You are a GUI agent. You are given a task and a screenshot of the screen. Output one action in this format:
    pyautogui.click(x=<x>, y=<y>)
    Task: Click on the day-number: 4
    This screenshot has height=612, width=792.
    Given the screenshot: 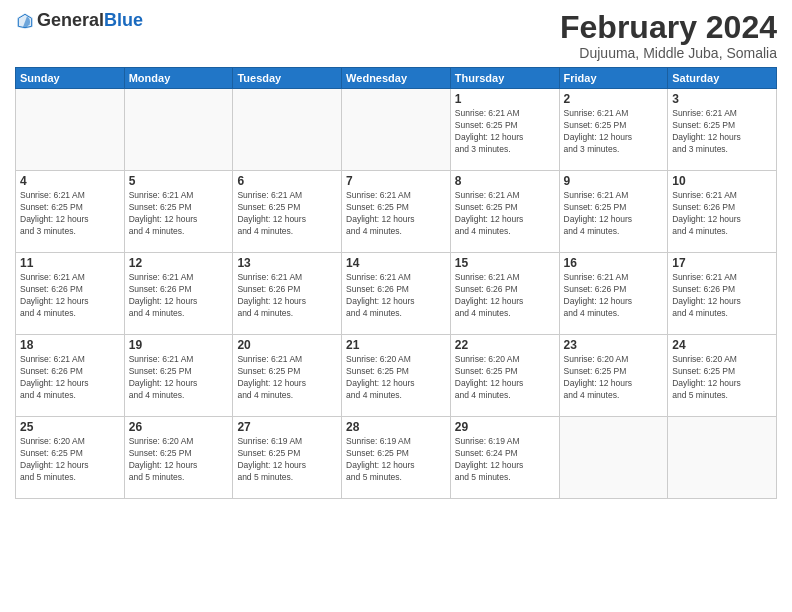 What is the action you would take?
    pyautogui.click(x=70, y=181)
    